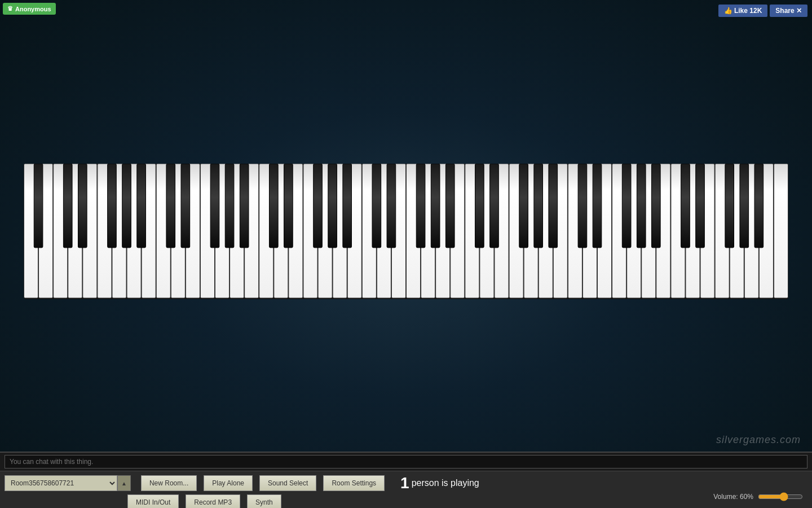  Describe the element at coordinates (406, 490) in the screenshot. I see `bottom-rows: Room356758607721 ▲ New Room... Play Alon…` at that location.